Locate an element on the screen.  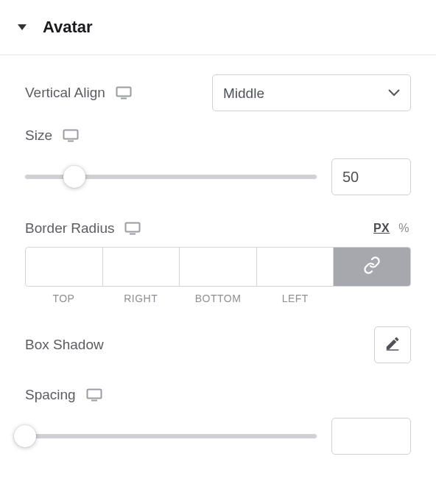
box-shadow-edit-button is located at coordinates (393, 345).